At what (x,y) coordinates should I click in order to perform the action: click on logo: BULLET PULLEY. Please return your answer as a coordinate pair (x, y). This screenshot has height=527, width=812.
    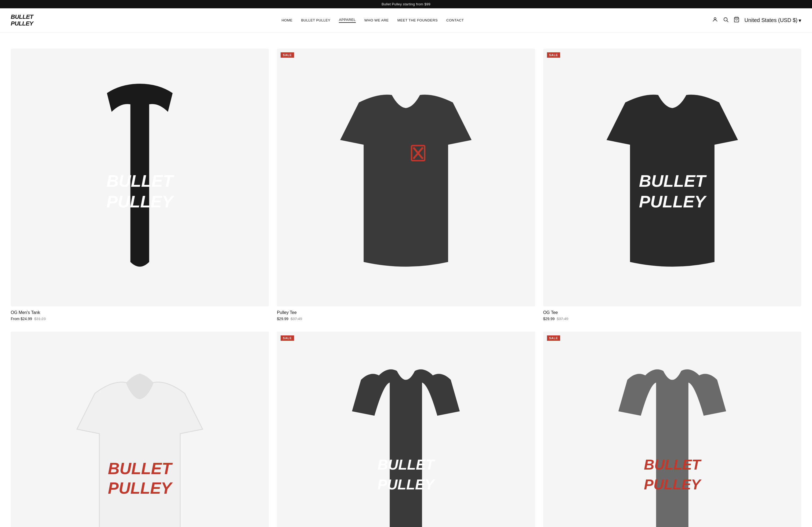
    Looking at the image, I should click on (22, 20).